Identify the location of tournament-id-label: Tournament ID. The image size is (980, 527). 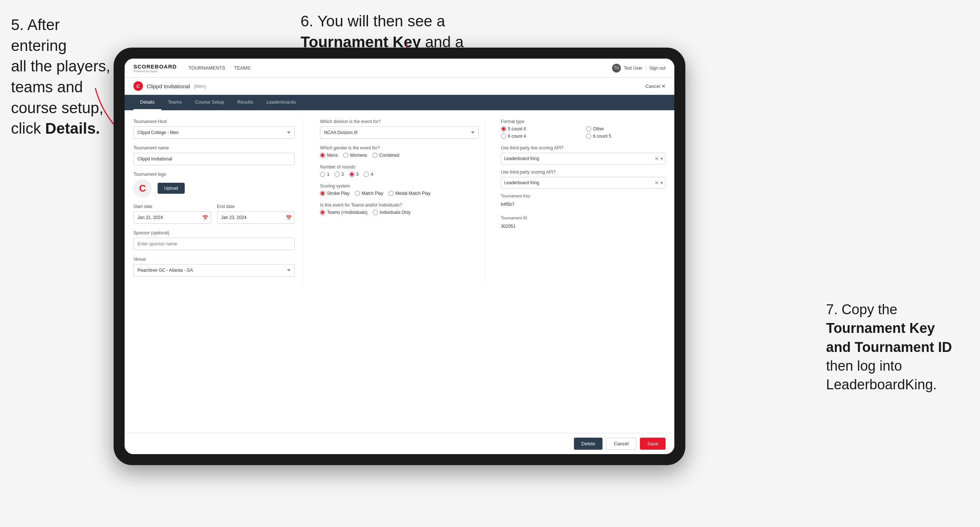
(583, 218).